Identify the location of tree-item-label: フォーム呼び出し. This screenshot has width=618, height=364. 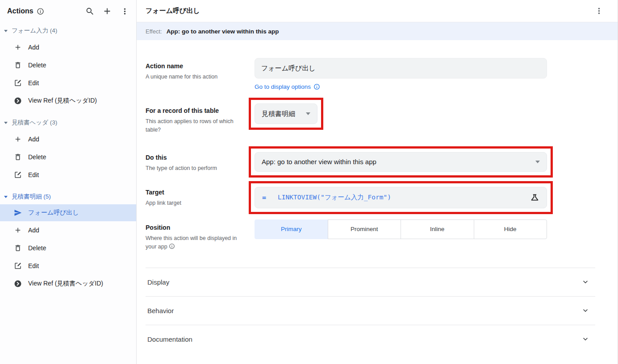
(54, 213).